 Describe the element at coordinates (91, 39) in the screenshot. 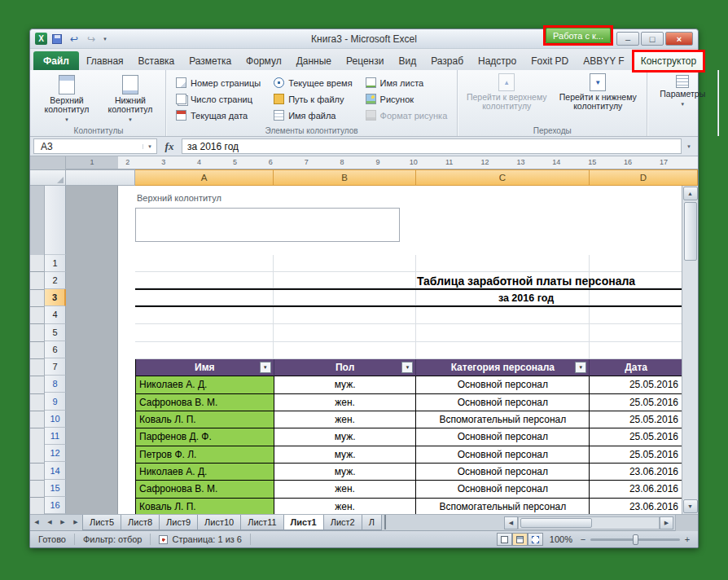

I see `redo-button: ↪` at that location.